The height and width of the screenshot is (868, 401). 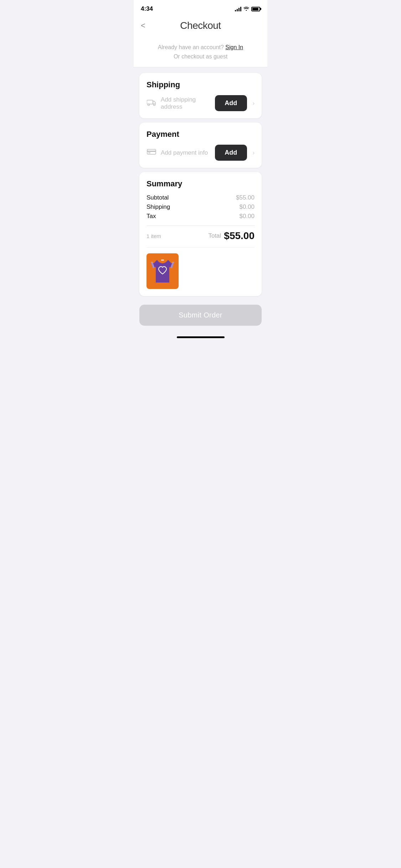 I want to click on total-row: 1 item Total $55.00, so click(x=200, y=236).